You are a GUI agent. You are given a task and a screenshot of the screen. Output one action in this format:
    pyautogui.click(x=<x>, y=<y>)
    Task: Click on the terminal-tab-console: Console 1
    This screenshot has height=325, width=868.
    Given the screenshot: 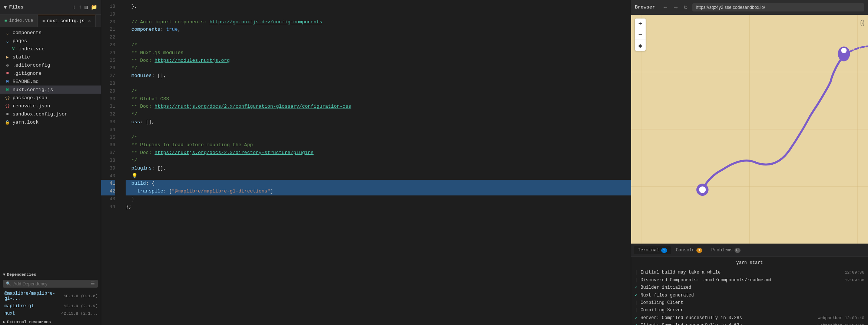 What is the action you would take?
    pyautogui.click(x=689, y=250)
    